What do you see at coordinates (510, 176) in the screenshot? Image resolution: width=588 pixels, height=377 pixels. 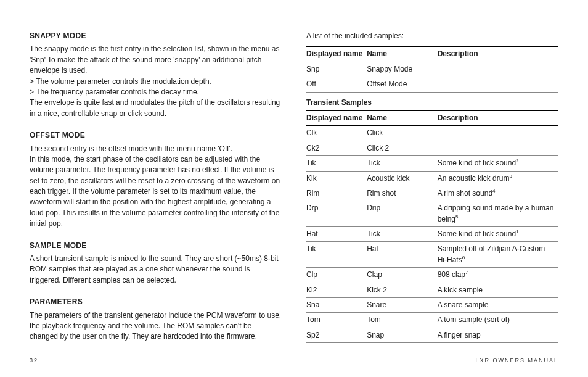 I see `footnote-ref: 3` at bounding box center [510, 176].